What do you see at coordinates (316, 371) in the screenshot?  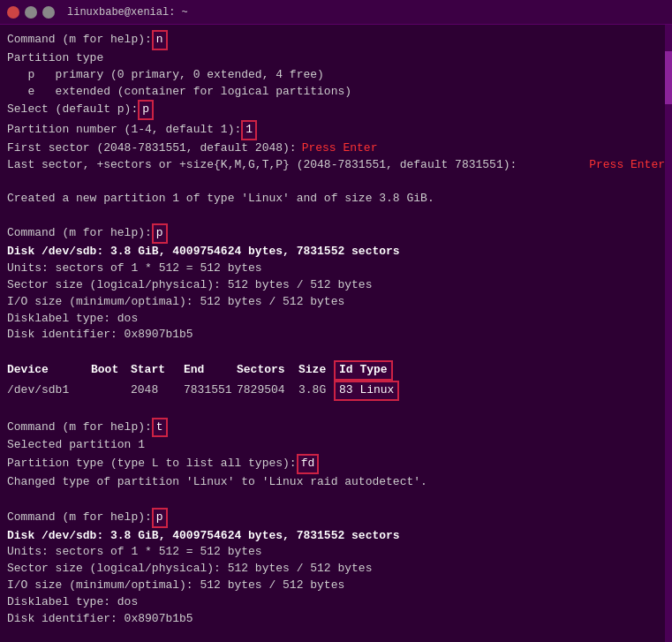 I see `col-size: Size` at bounding box center [316, 371].